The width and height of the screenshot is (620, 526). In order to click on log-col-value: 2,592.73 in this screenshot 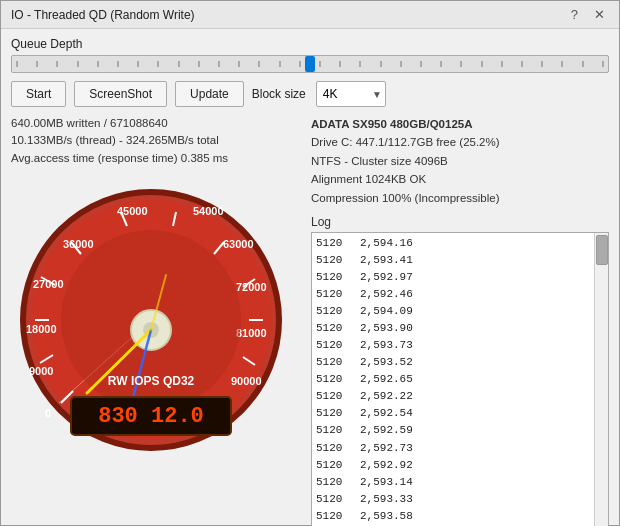, I will do `click(386, 448)`.